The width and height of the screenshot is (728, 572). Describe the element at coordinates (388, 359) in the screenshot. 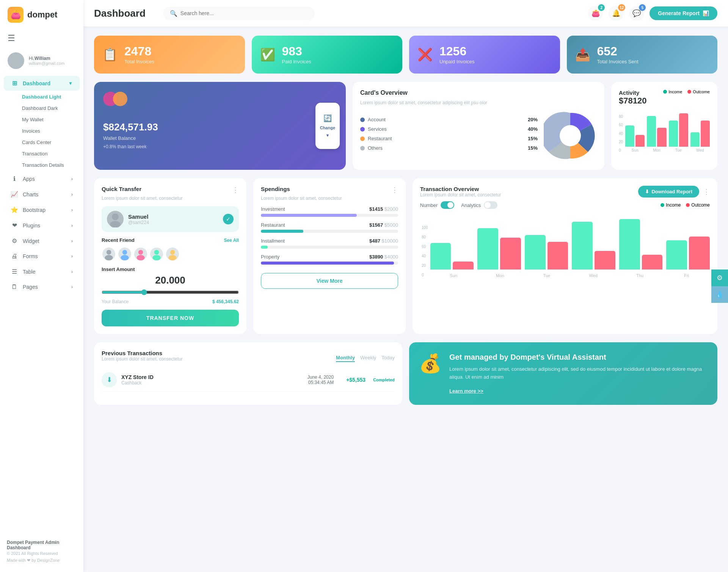

I see `tab-today: Today` at that location.